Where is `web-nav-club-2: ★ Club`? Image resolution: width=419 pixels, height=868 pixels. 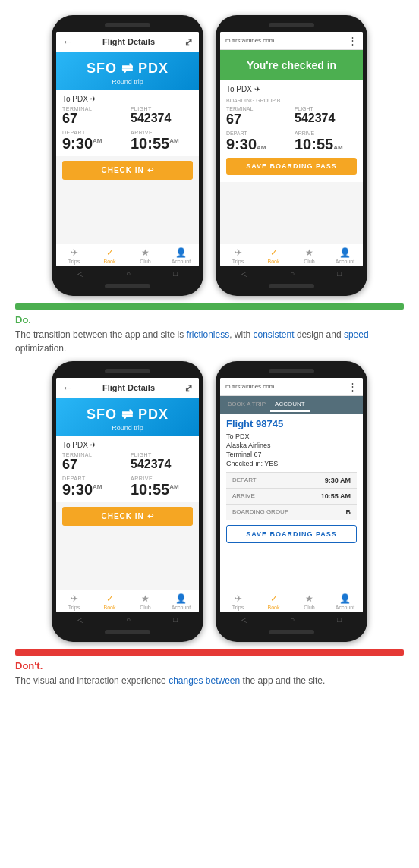 web-nav-club-2: ★ Club is located at coordinates (310, 601).